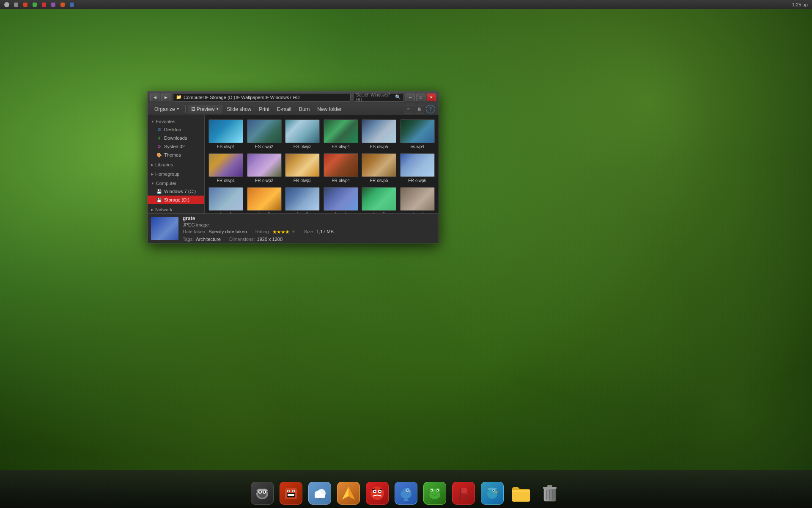 This screenshot has height=508, width=812. Describe the element at coordinates (417, 146) in the screenshot. I see `file-name: es-wp4` at that location.